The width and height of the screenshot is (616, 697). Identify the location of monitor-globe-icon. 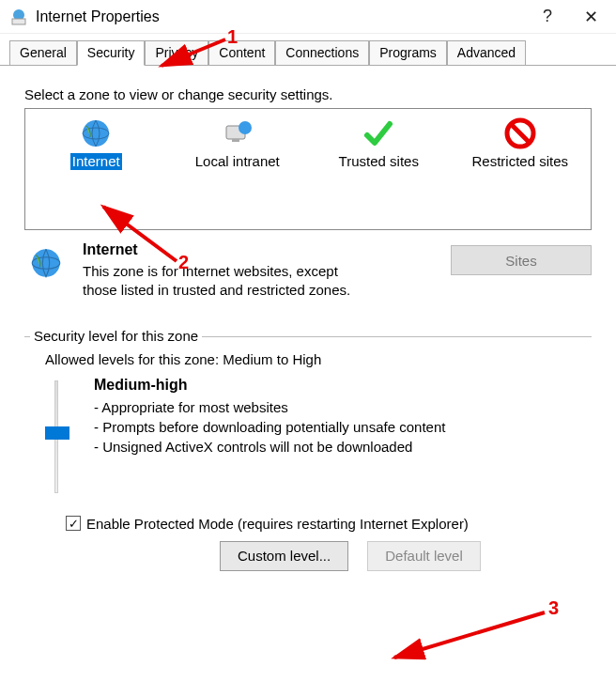
(238, 133).